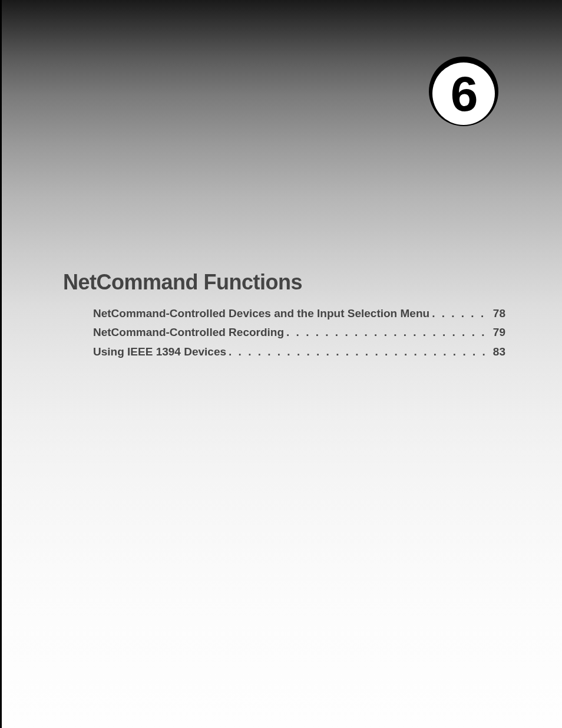 The width and height of the screenshot is (562, 728). I want to click on toc-entry: NetCommand-Controlled Devices and the In…, so click(299, 314).